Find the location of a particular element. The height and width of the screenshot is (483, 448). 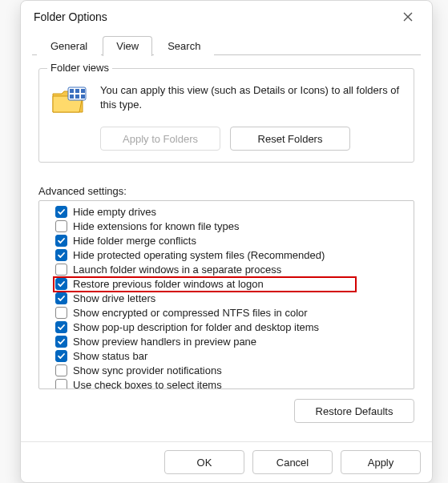

tabstrip: General View Search is located at coordinates (226, 44).